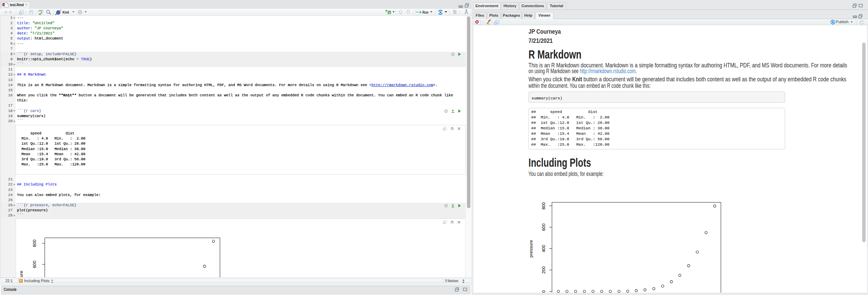  Describe the element at coordinates (544, 206) in the screenshot. I see `svg-text: 800` at that location.